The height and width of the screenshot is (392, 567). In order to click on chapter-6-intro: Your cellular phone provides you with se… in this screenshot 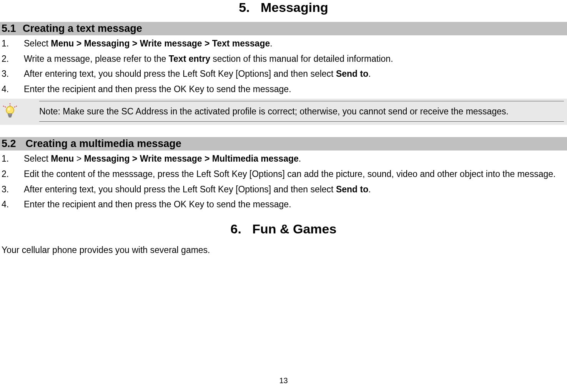, I will do `click(284, 250)`.